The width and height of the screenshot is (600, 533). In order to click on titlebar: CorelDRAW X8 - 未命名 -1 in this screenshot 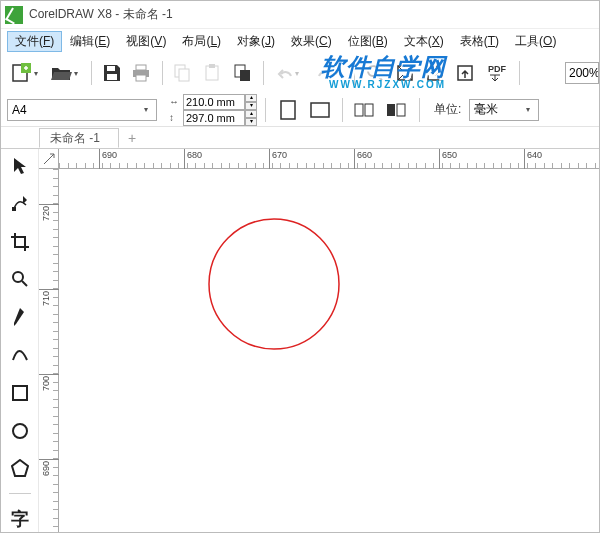, I will do `click(300, 15)`.